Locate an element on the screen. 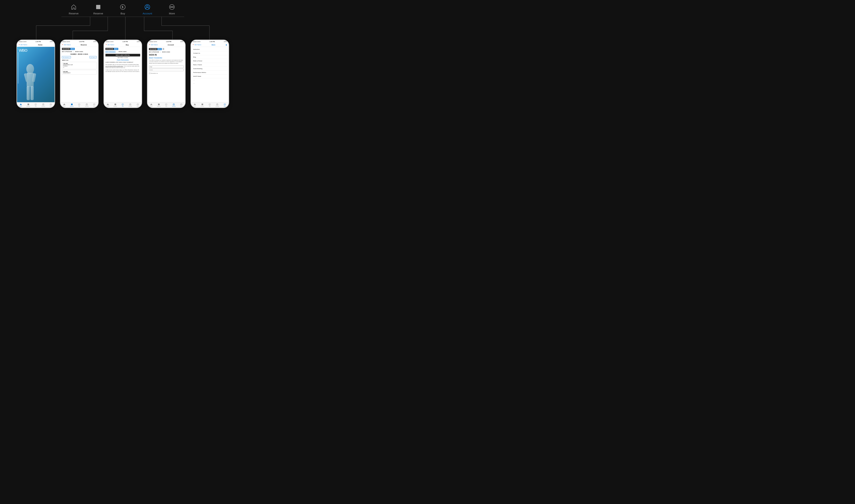  tab-buy: $ Buy is located at coordinates (36, 105).